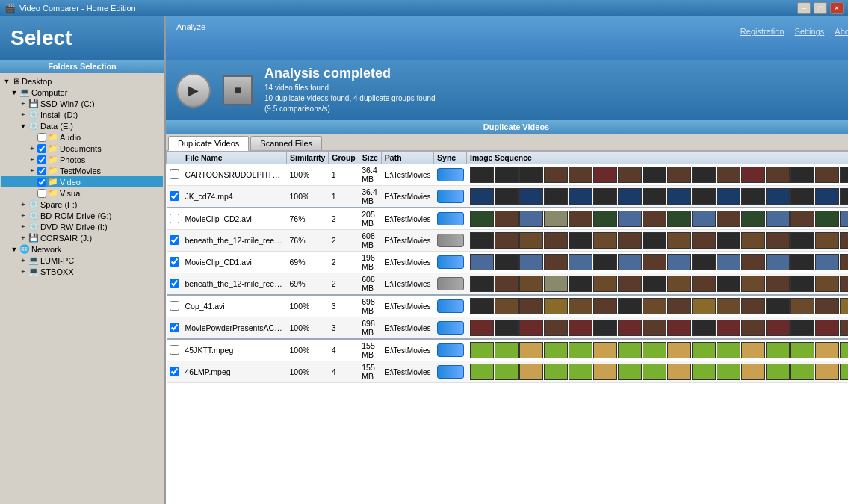 This screenshot has width=848, height=504. I want to click on tree-icon-dvdrw-i: 💿, so click(34, 227).